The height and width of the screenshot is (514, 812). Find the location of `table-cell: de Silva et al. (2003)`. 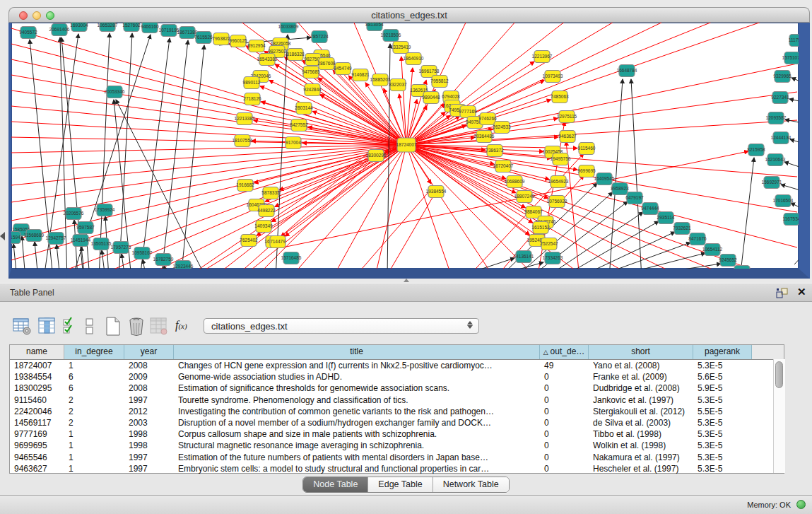

table-cell: de Silva et al. (2003) is located at coordinates (641, 423).